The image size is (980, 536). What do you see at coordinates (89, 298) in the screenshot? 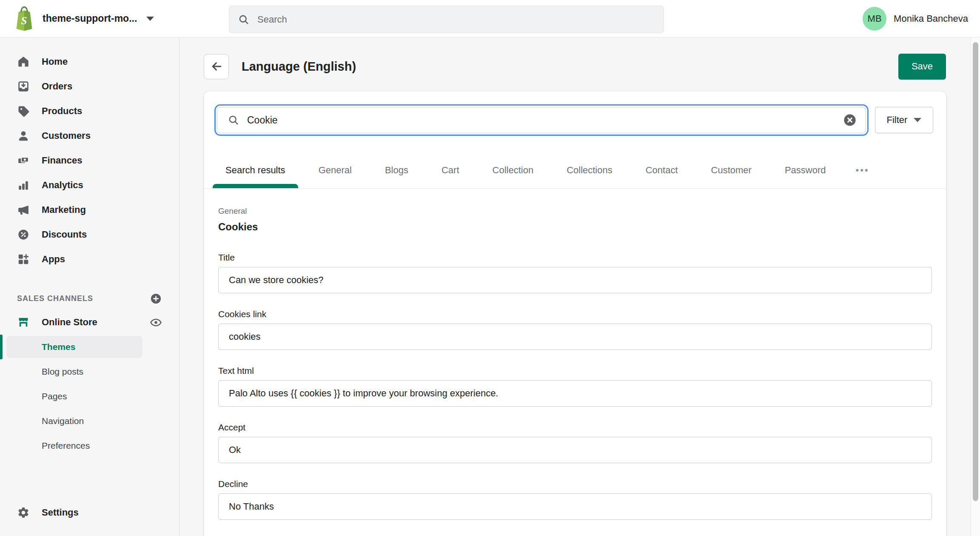
I see `sales-channels-header: SALES CHANNELS` at bounding box center [89, 298].